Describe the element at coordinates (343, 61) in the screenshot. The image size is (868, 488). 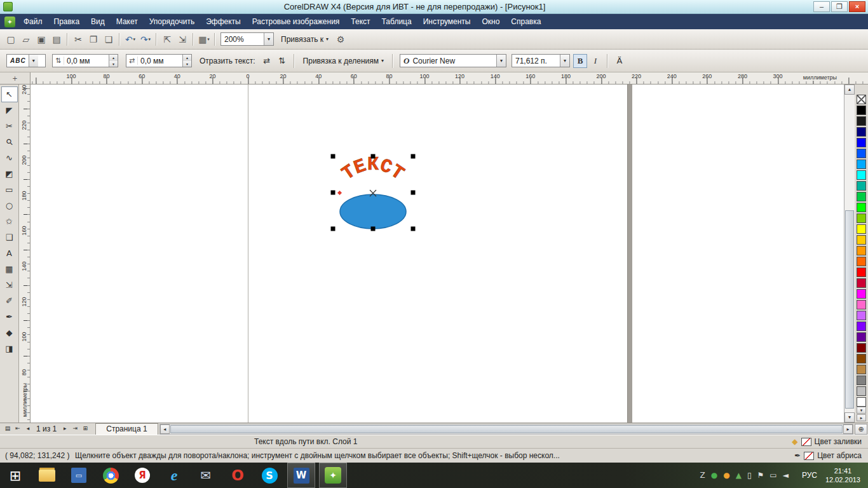
I see `tick-snapping-dropdown: Привязка к делениям ▾` at that location.